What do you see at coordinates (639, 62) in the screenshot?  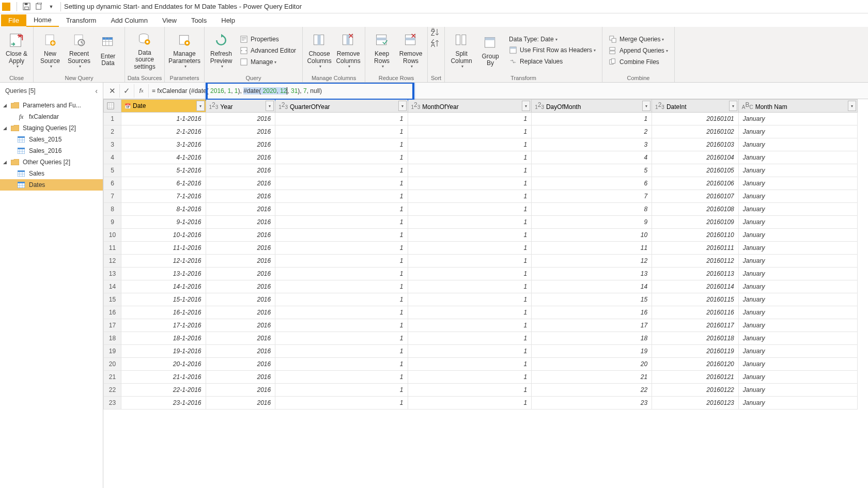 I see `combine-files-button: Combine Files` at bounding box center [639, 62].